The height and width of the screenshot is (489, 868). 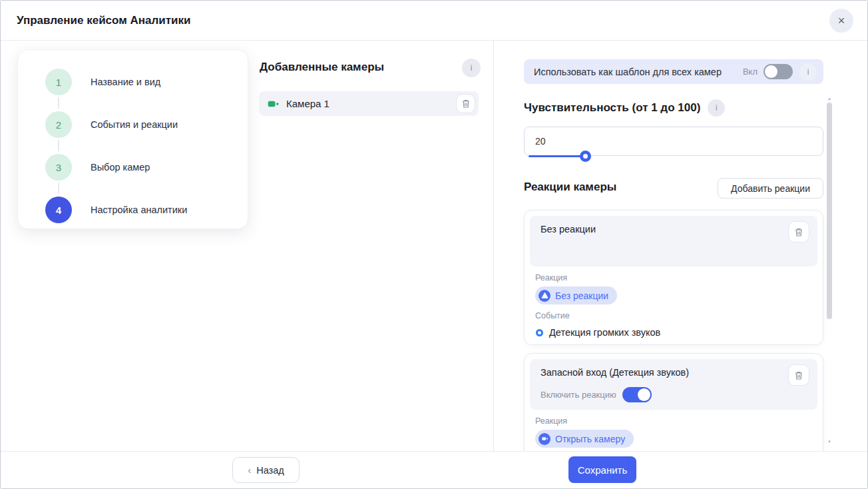 I want to click on sensitivity-slider-knob, so click(x=586, y=156).